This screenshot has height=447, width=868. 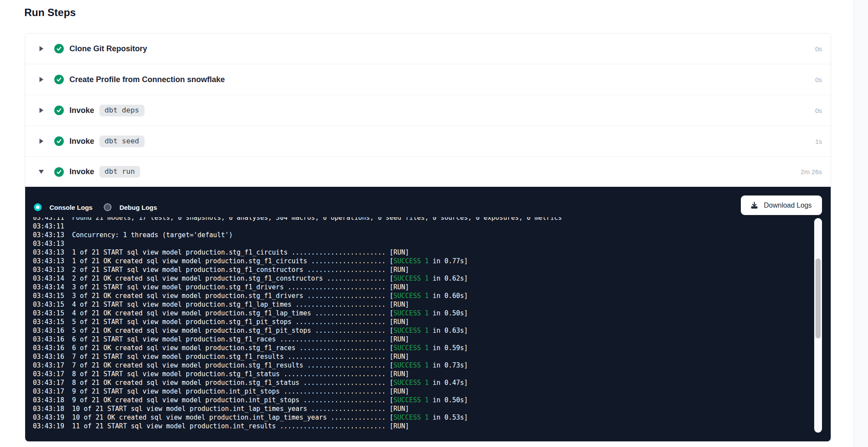 I want to click on step-row-2: Create Profile from Connection snowflake…, so click(x=428, y=80).